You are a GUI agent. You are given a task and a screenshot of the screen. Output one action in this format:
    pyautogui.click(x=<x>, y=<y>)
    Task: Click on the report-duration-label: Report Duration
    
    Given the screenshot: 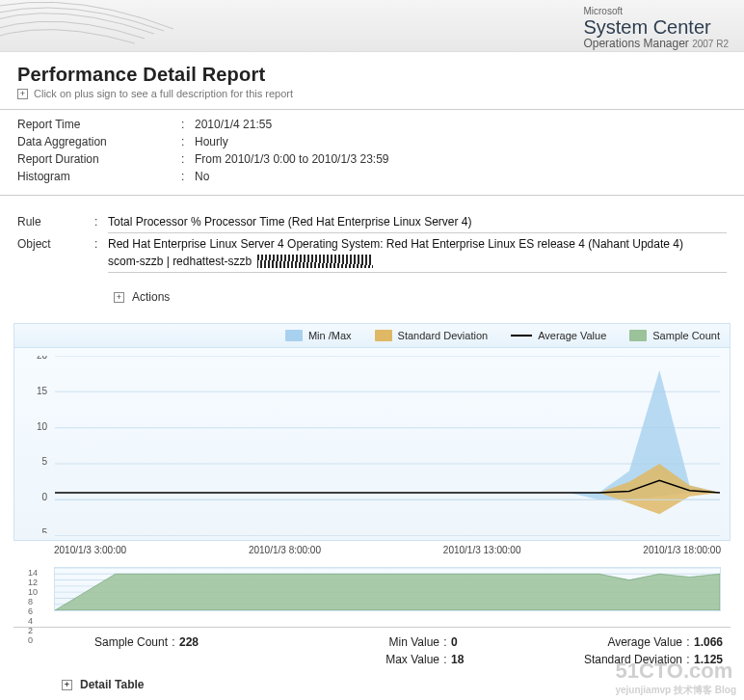 What is the action you would take?
    pyautogui.click(x=99, y=159)
    